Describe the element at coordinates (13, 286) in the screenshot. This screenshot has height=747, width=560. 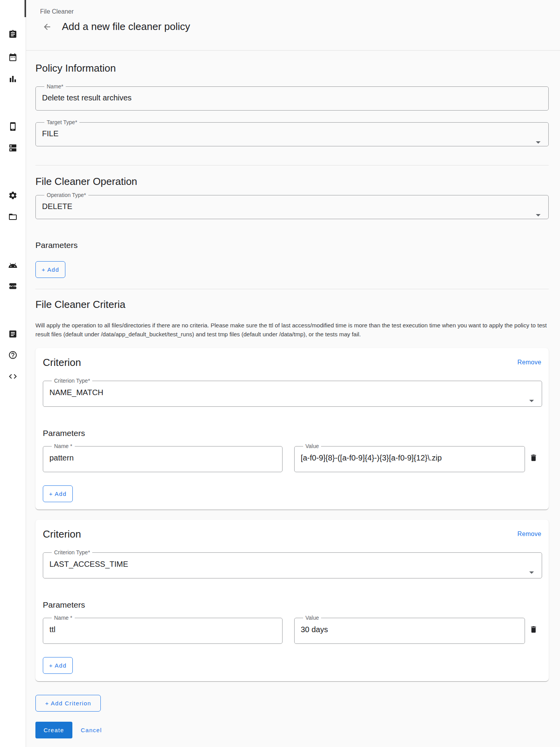
I see `monitoring-icon` at that location.